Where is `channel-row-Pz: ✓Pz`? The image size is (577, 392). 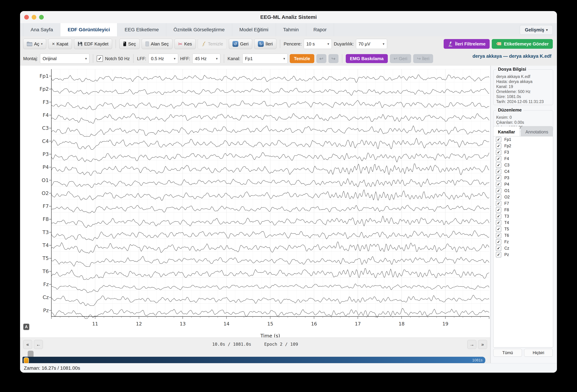
channel-row-Pz: ✓Pz is located at coordinates (523, 255).